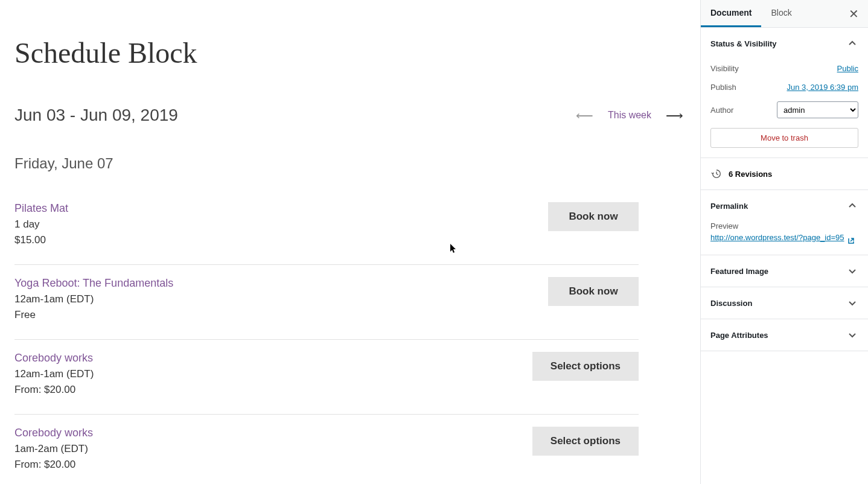  Describe the element at coordinates (854, 14) in the screenshot. I see `close-sidebar-button: ✕` at that location.